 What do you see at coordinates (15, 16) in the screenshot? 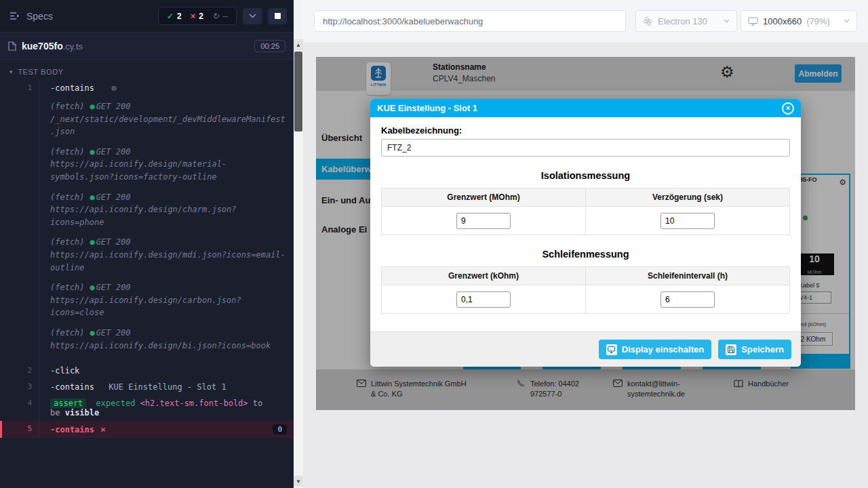
I see `specs-list-icon` at bounding box center [15, 16].